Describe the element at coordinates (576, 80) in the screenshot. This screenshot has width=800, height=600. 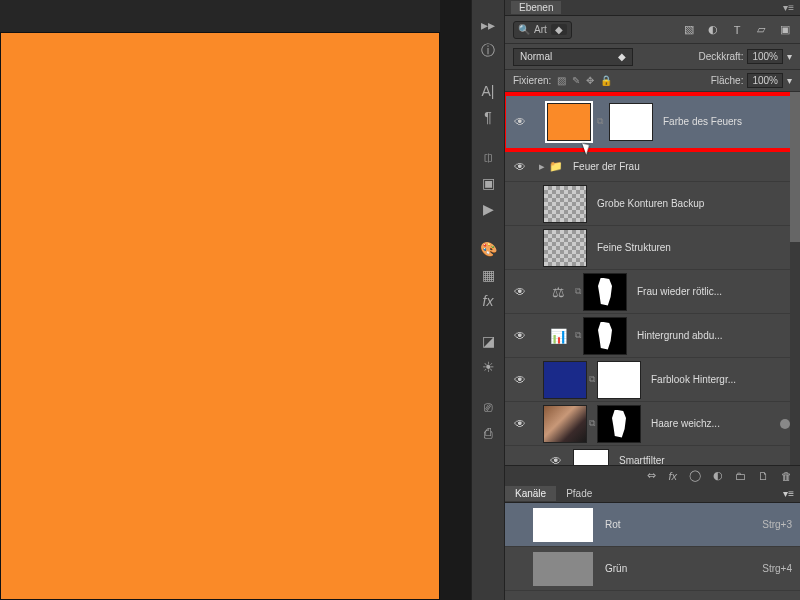
I see `lock-paint-icon: ✎` at that location.